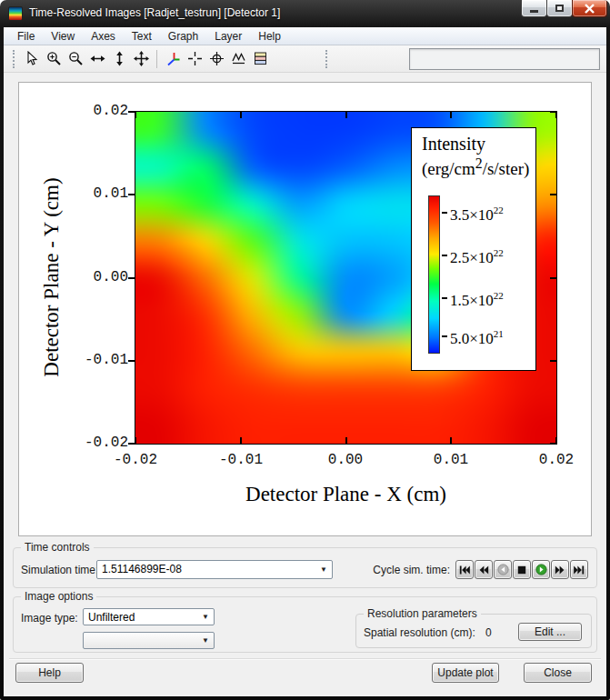 This screenshot has height=700, width=610. I want to click on zoom-in-icon, so click(55, 58).